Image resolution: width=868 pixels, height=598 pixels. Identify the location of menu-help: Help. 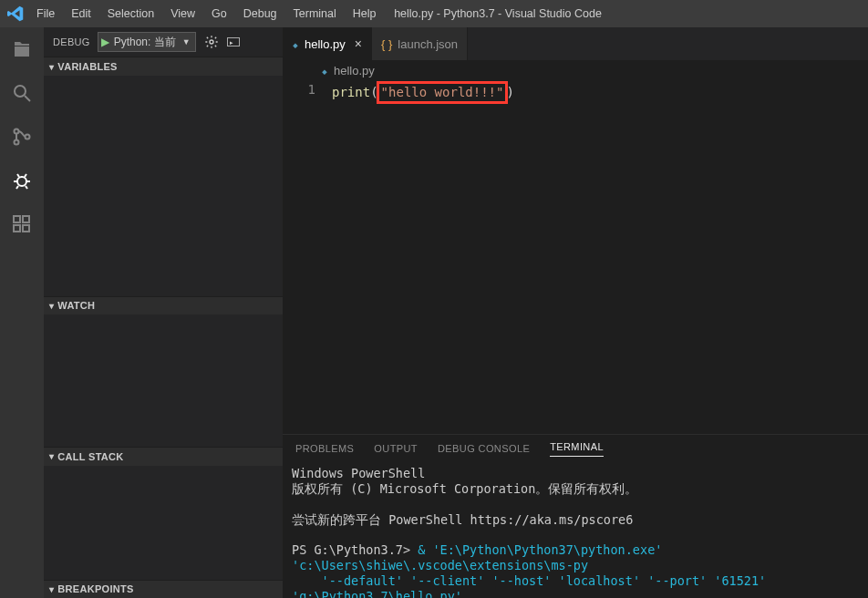
(365, 14).